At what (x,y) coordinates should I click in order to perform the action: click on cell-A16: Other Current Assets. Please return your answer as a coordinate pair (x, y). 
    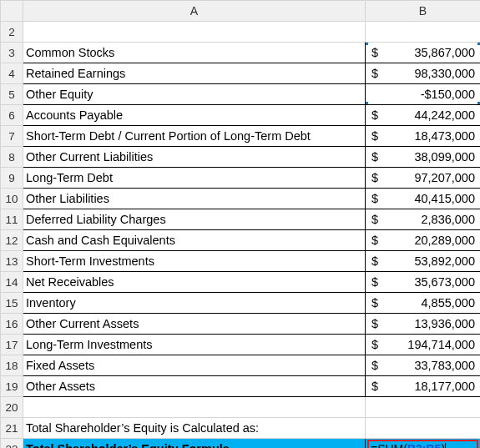
    Looking at the image, I should click on (195, 324).